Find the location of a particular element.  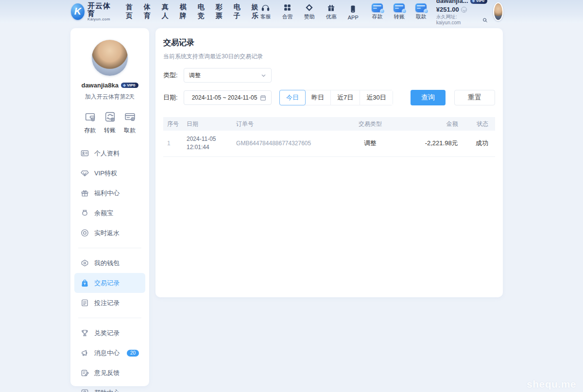

sidebar: dawanjia8ka ◆VIP0 加入开云体育第2天 存款 转账 取款 个人资… is located at coordinates (110, 207).